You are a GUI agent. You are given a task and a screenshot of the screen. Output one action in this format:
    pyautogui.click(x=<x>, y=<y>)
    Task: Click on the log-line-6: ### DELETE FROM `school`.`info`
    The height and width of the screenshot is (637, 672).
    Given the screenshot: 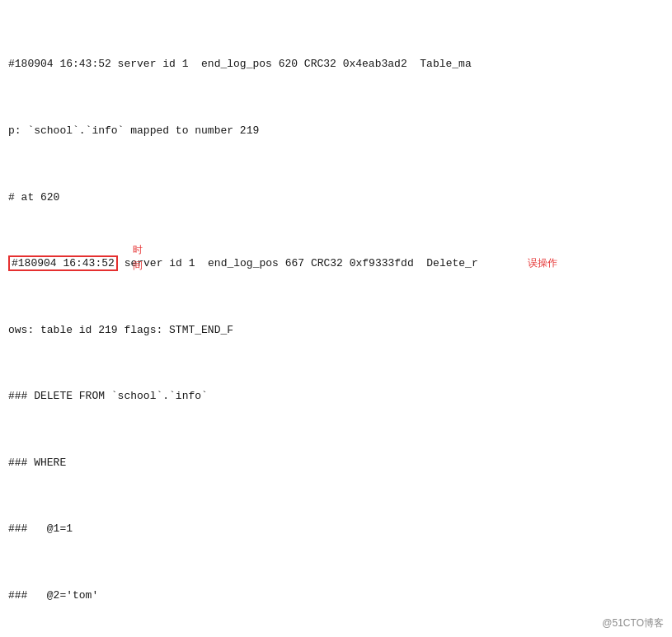 What is the action you would take?
    pyautogui.click(x=336, y=396)
    